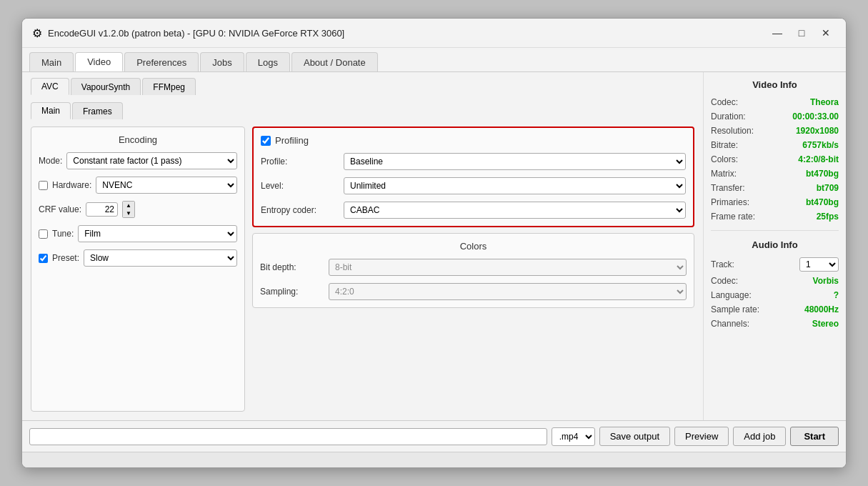  Describe the element at coordinates (774, 309) in the screenshot. I see `audio-samplerate: Sample rate: 48000Hz` at that location.